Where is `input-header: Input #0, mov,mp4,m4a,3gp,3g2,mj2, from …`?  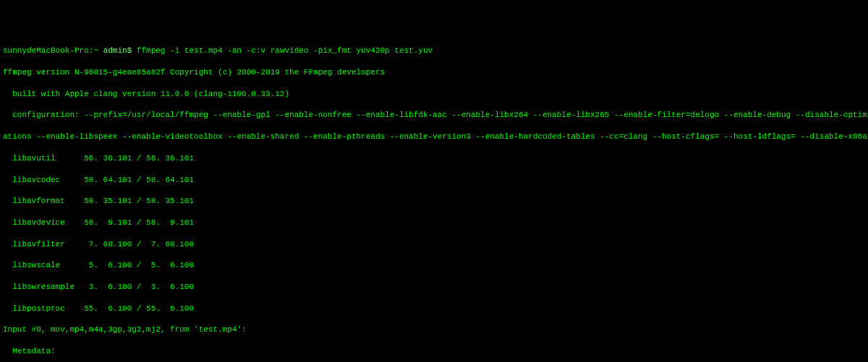
input-header: Input #0, mov,mp4,m4a,3gp,3g2,mj2, from … is located at coordinates (434, 329).